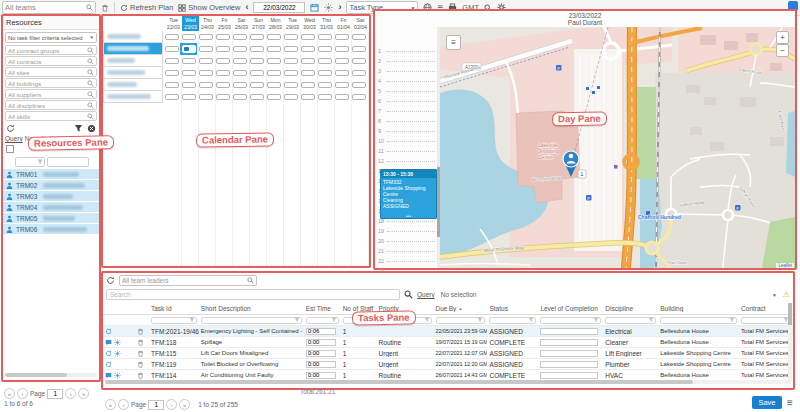  I want to click on filter-all-disciplines: All disciplines, so click(51, 105).